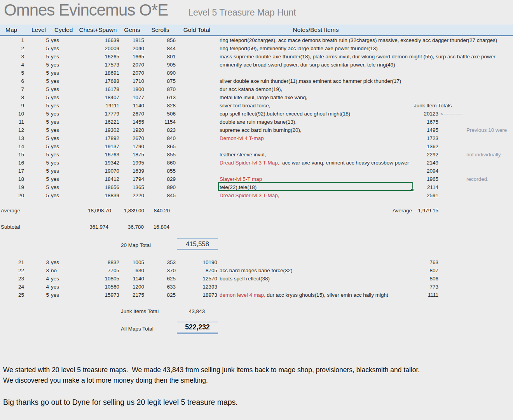  What do you see at coordinates (132, 187) in the screenshot?
I see `cell-gems: 1365` at bounding box center [132, 187].